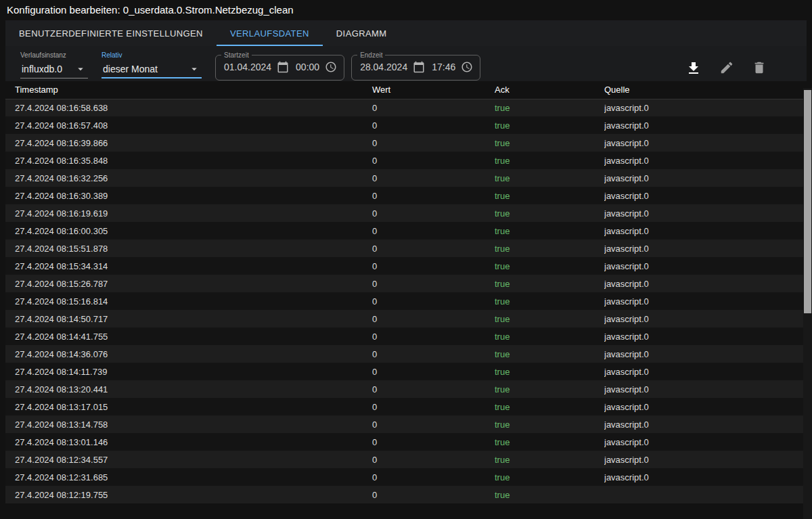 This screenshot has height=519, width=812. What do you see at coordinates (694, 69) in the screenshot?
I see `download-icon` at bounding box center [694, 69].